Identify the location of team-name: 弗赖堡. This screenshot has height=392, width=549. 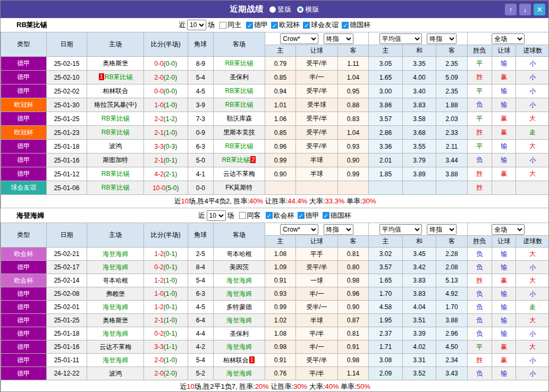
(115, 294).